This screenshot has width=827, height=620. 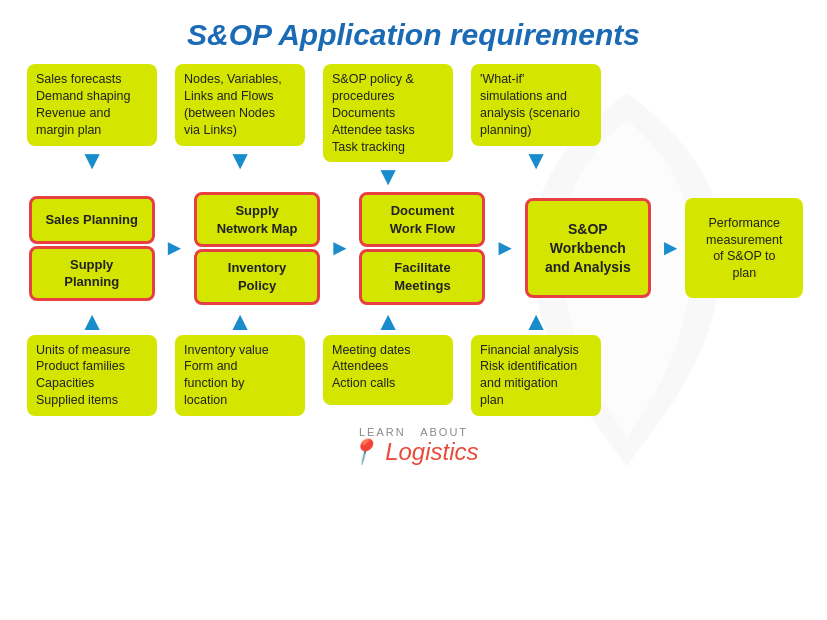 What do you see at coordinates (744, 248) in the screenshot?
I see `performance-box: Performance measurement of S&OP to plan` at bounding box center [744, 248].